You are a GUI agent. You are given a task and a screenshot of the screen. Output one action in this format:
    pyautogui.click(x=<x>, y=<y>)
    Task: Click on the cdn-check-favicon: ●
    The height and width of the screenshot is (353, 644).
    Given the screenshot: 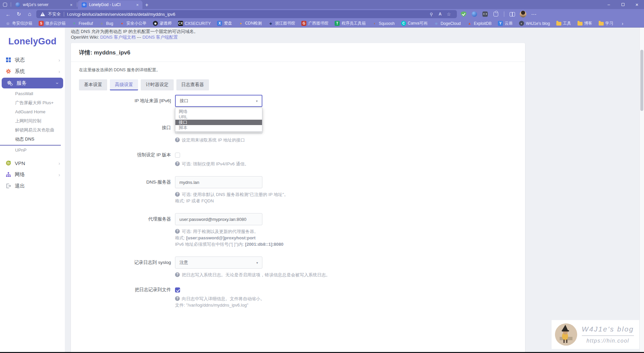 What is the action you would take?
    pyautogui.click(x=241, y=24)
    